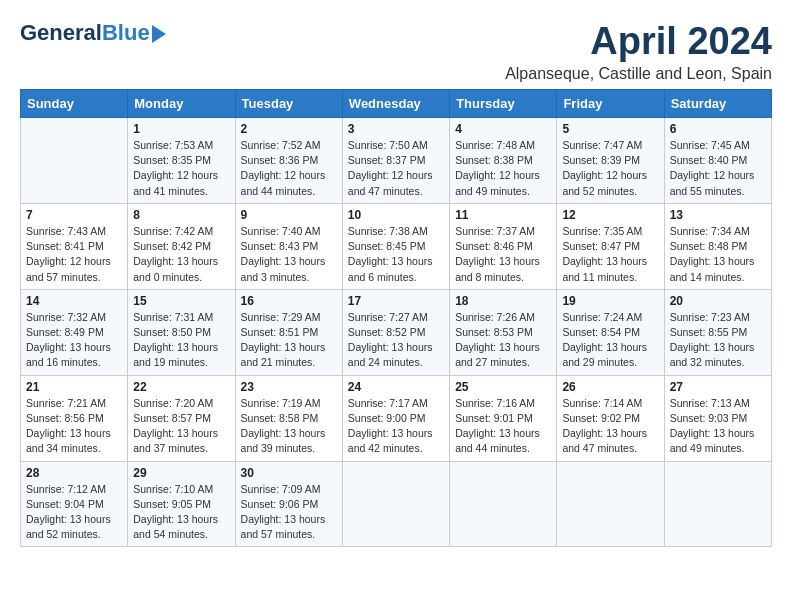 Image resolution: width=792 pixels, height=612 pixels. Describe the element at coordinates (503, 340) in the screenshot. I see `day-detail: Sunrise: 7:26 AM Sunset: 8:53 PM Dayligh…` at that location.